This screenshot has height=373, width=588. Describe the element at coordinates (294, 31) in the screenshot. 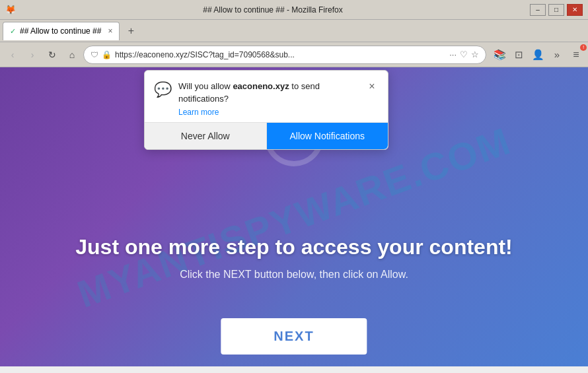

I see `tab-bar: ✓ ## Allow to continue ## × +` at that location.